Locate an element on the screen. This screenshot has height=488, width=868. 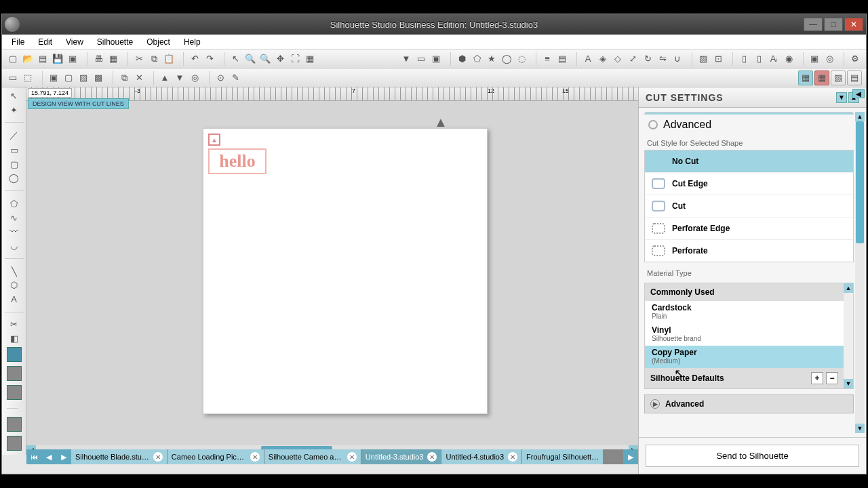
compound-icon: ▨ is located at coordinates (83, 78).